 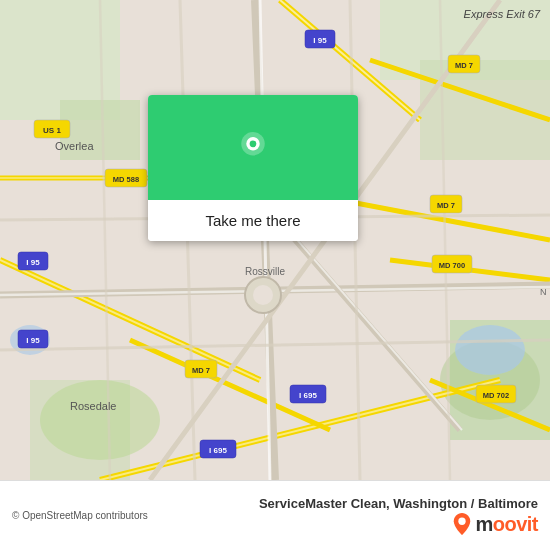 What do you see at coordinates (496, 396) in the screenshot?
I see `svg-text: MD 702` at bounding box center [496, 396].